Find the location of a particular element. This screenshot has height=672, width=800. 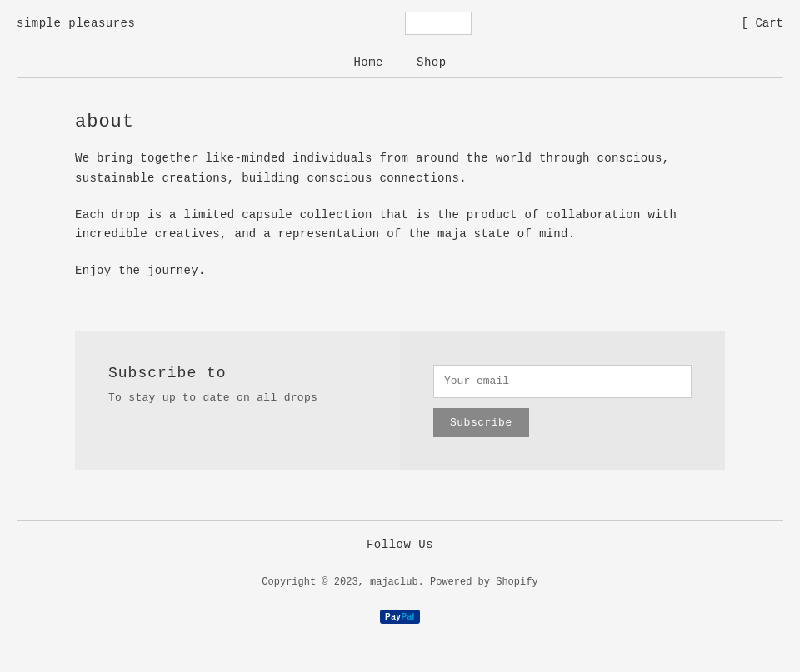

subscribe-description: To stay up to date on all drops is located at coordinates (238, 398).